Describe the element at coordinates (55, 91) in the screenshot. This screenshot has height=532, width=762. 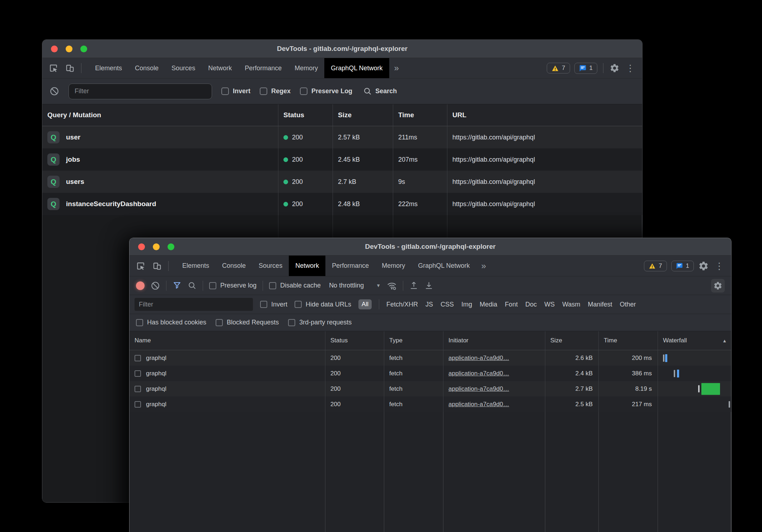
I see `clear-icon` at that location.